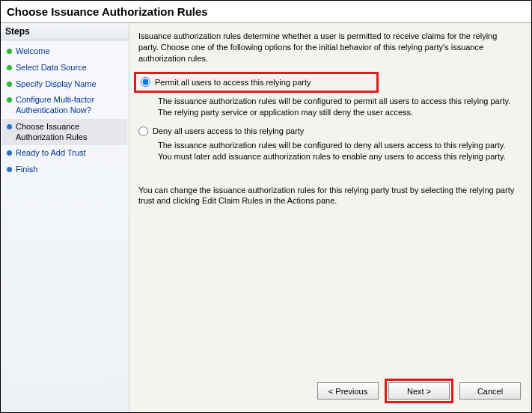  Describe the element at coordinates (348, 391) in the screenshot. I see `previous-button: < Previous` at that location.